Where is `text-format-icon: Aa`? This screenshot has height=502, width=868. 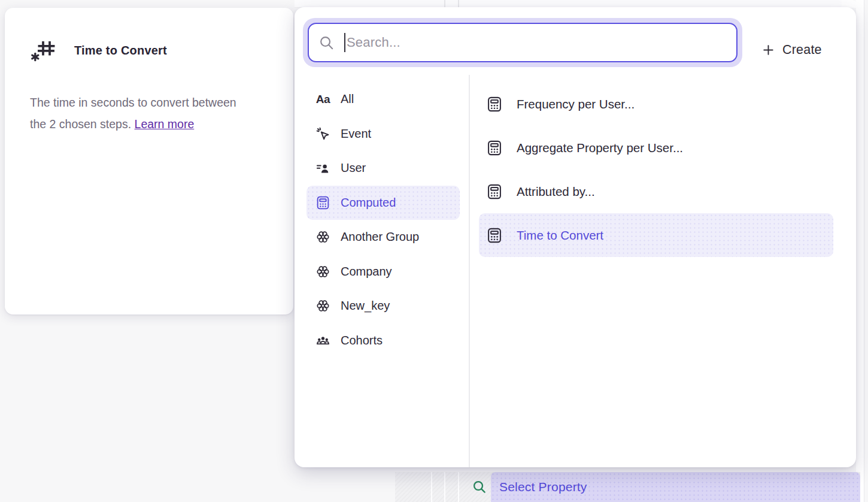 text-format-icon: Aa is located at coordinates (323, 99).